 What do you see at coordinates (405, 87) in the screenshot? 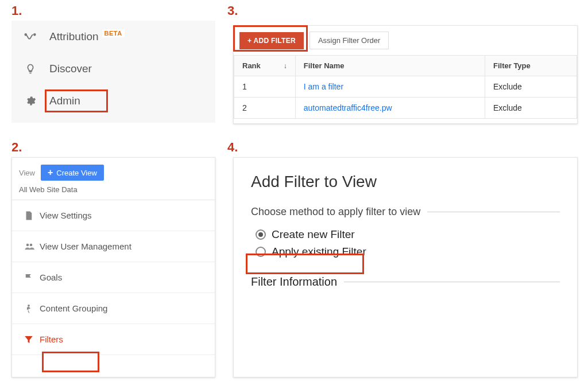
I see `table-row: 1 I am a filter Exclude` at bounding box center [405, 87].